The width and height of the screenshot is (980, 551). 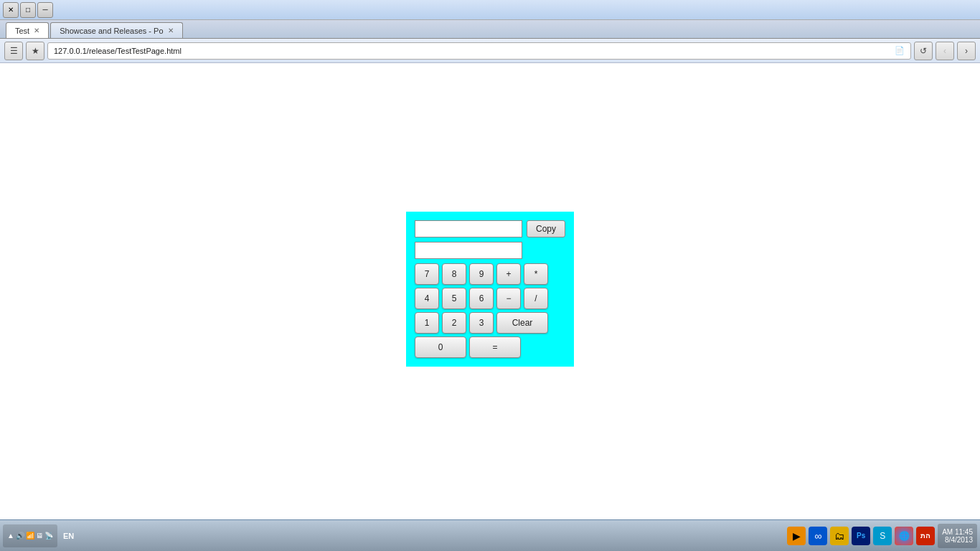 What do you see at coordinates (116, 30) in the screenshot?
I see `tab-showcase: Showcase and Releases - Po ✕` at bounding box center [116, 30].